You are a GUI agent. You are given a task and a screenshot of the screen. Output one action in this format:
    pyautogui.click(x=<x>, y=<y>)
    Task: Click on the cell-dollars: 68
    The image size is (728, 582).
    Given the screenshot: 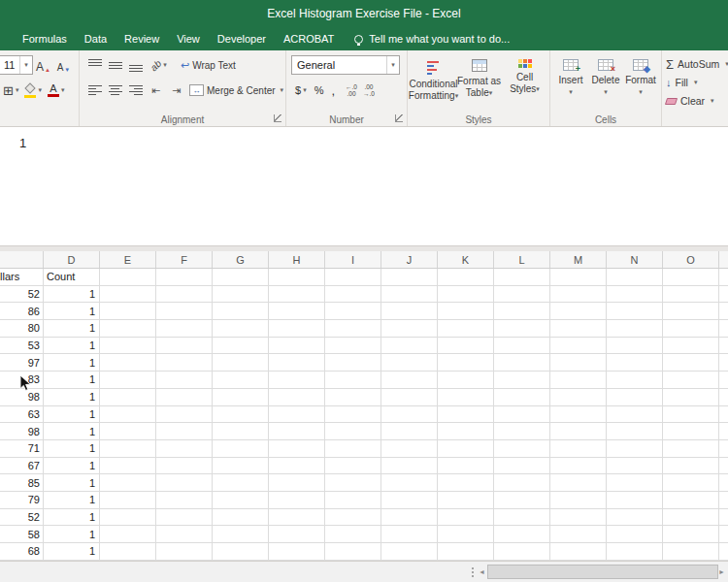 What is the action you would take?
    pyautogui.click(x=21, y=552)
    